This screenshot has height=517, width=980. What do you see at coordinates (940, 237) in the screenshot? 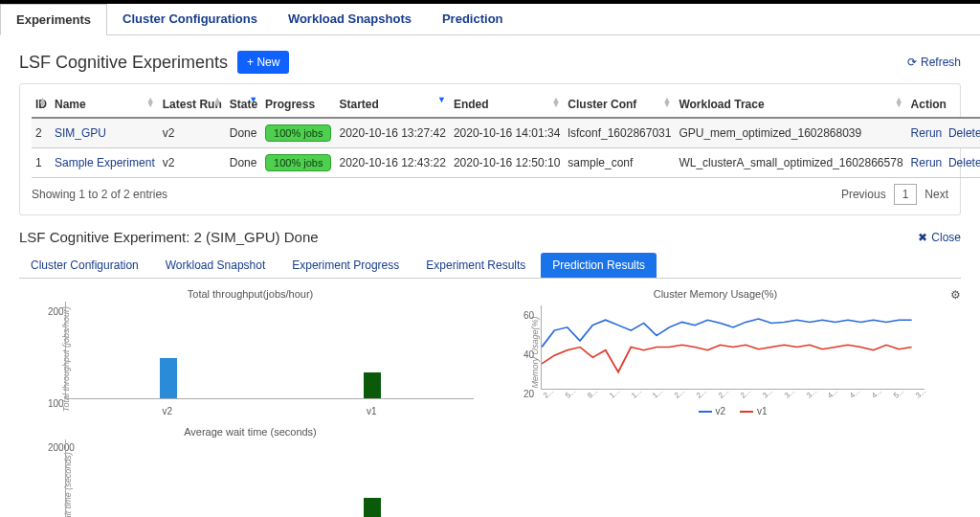
I see `close-button: ✖ Close` at bounding box center [940, 237].